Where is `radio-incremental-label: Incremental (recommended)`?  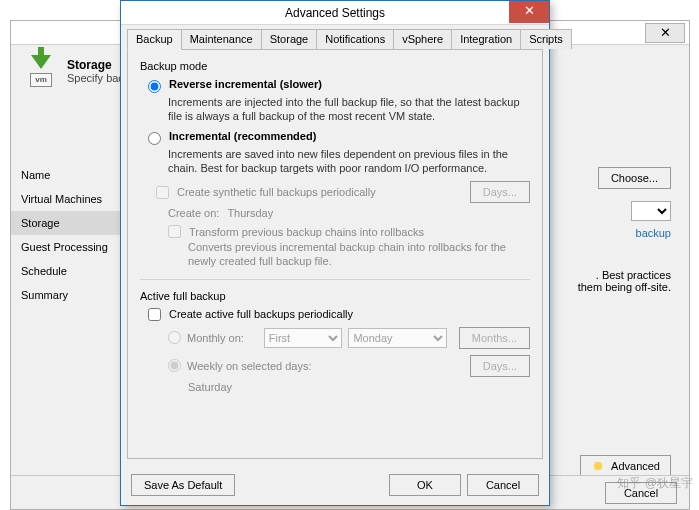
radio-incremental-label: Incremental (recommended) is located at coordinates (242, 136).